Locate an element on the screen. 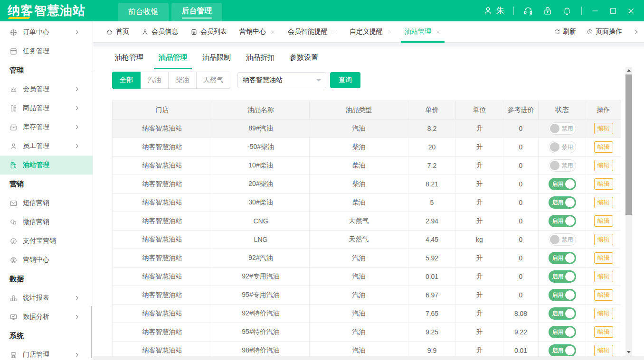 This screenshot has height=360, width=644. sidebar-section-16: 系统 is located at coordinates (47, 336).